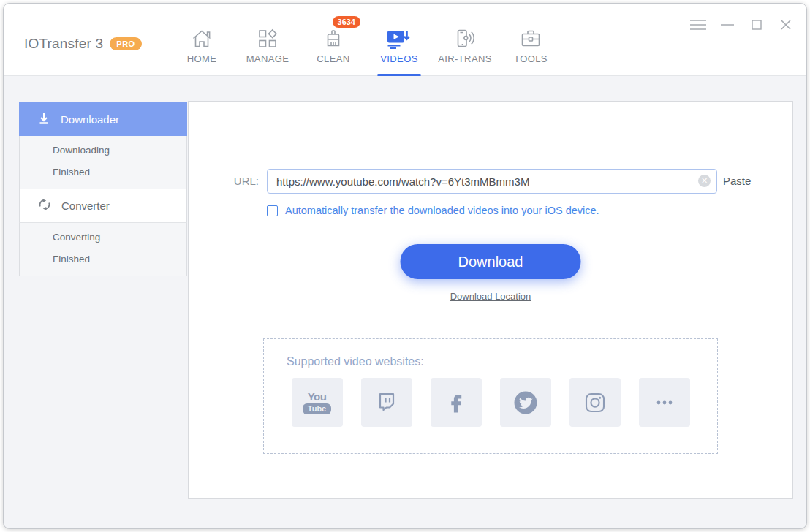 This screenshot has width=810, height=532. What do you see at coordinates (355, 362) in the screenshot?
I see `supported-websites-label: Supported video websites:` at bounding box center [355, 362].